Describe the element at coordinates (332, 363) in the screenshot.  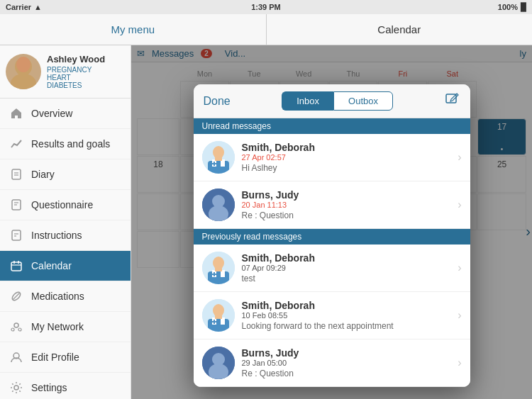
I see `message-item: Burns, Judy 29 Jan 05:00 Re : Question ›` at that location.